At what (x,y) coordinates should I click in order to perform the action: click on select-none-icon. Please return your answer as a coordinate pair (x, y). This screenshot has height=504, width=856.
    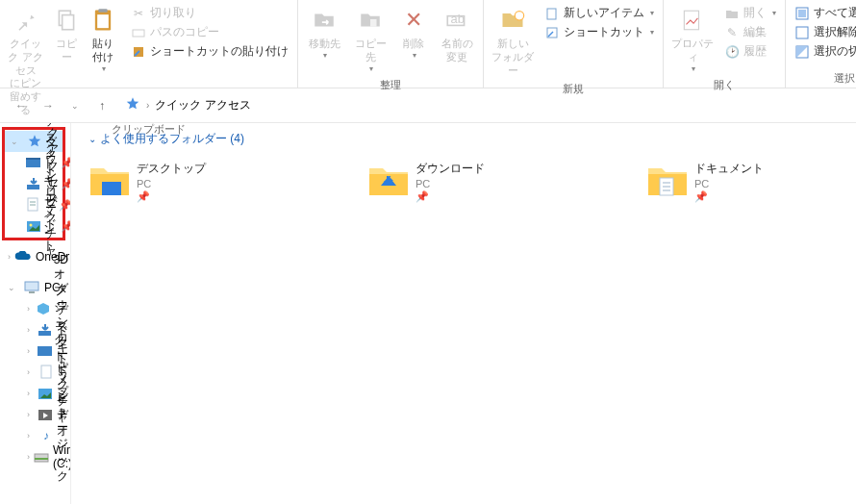
    Looking at the image, I should click on (802, 33).